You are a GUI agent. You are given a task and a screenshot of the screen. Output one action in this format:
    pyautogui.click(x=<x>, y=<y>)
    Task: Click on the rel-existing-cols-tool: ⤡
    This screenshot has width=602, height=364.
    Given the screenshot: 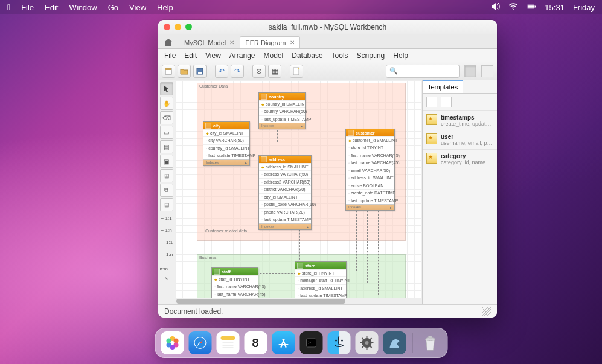 What is the action you would take?
    pyautogui.click(x=167, y=278)
    